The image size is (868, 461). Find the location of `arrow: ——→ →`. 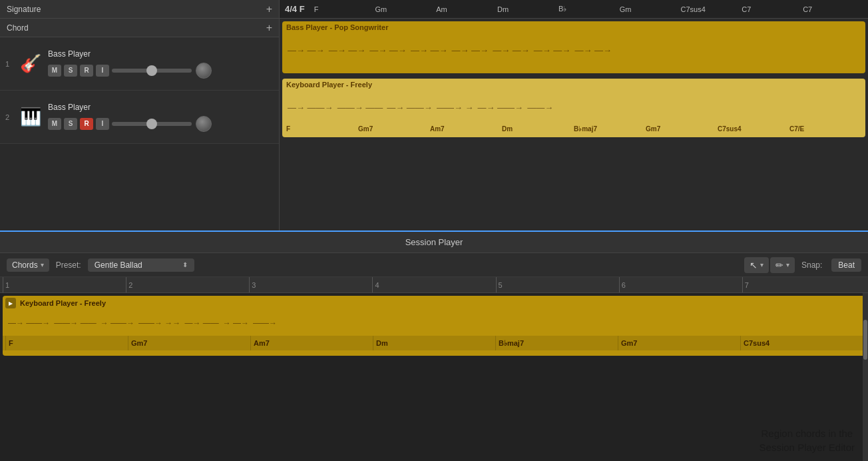

arrow: ——→ → is located at coordinates (455, 108).